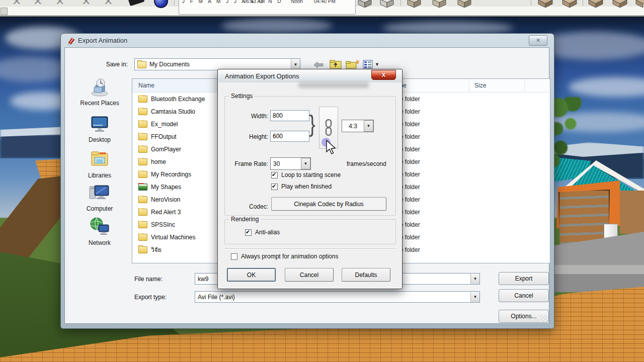  What do you see at coordinates (100, 129) in the screenshot?
I see `sidebar-item-desktop: Desktop` at bounding box center [100, 129].